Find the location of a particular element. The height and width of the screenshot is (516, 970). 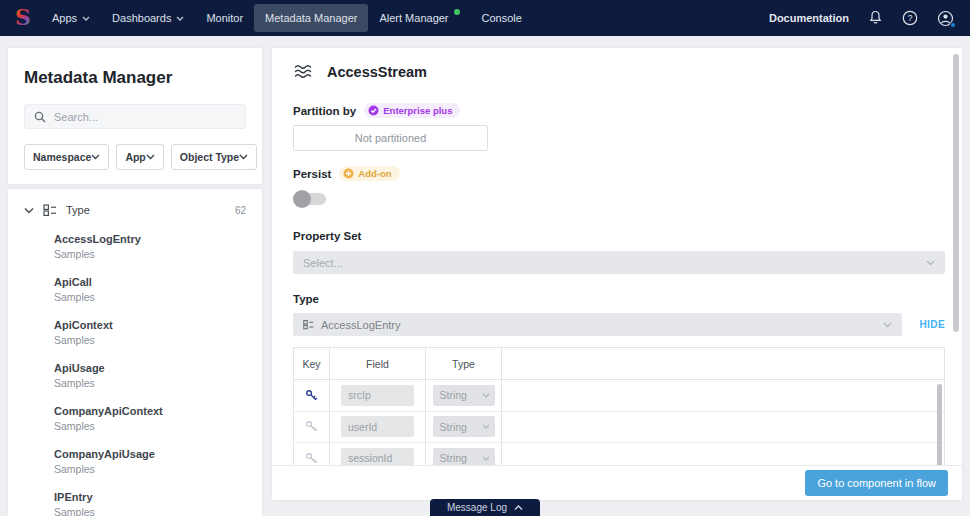

nav-item: Apps is located at coordinates (71, 18).